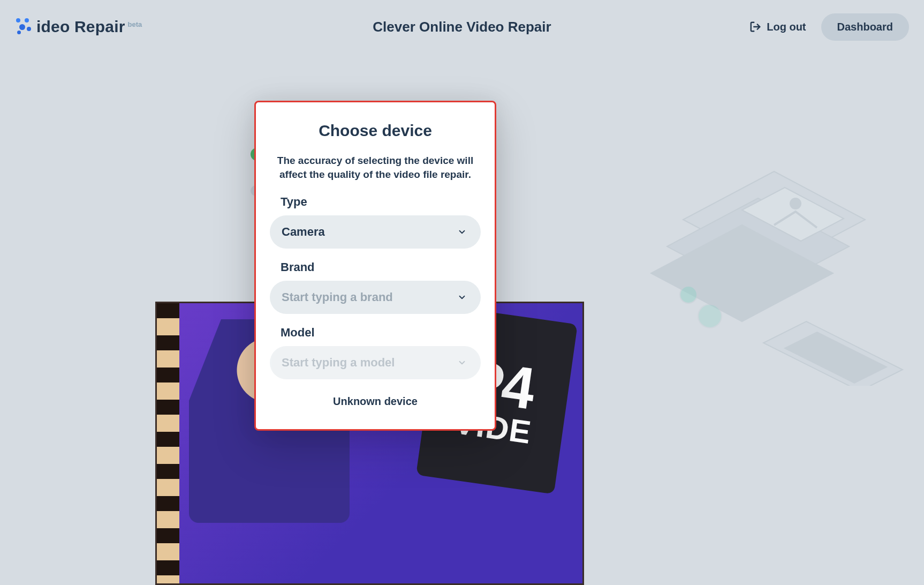 Image resolution: width=924 pixels, height=585 pixels. I want to click on model-label: Model, so click(375, 333).